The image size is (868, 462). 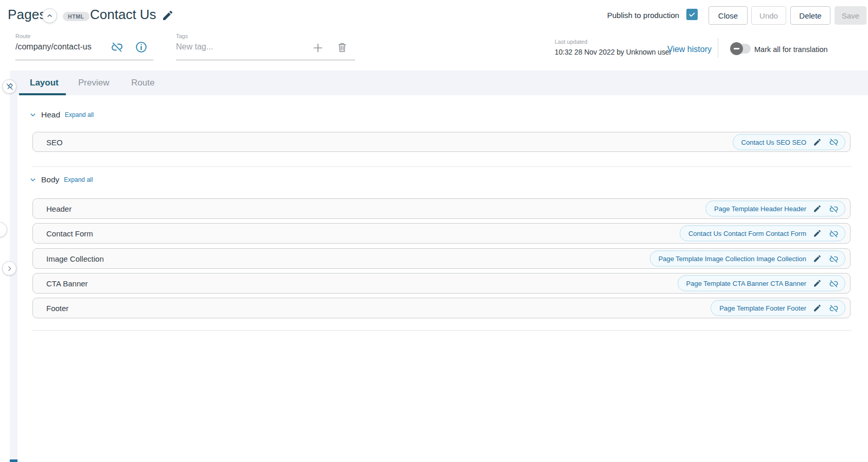 I want to click on section-title: Head, so click(x=50, y=115).